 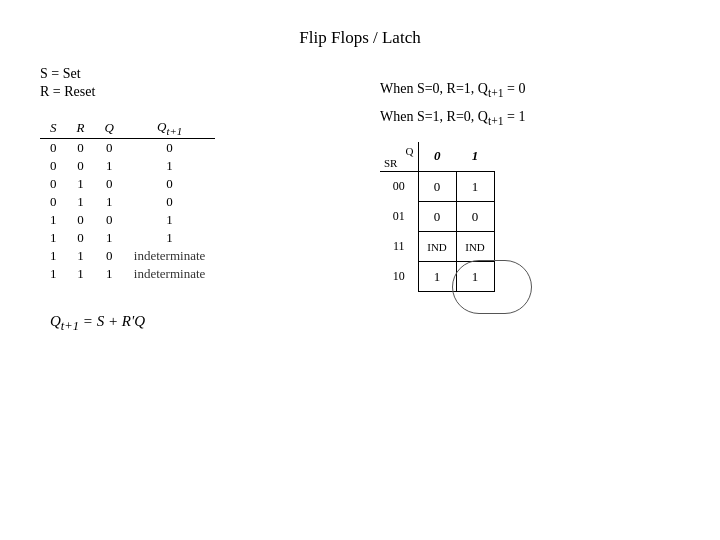 What do you see at coordinates (399, 247) in the screenshot?
I see `kmap-sr-11: 11` at bounding box center [399, 247].